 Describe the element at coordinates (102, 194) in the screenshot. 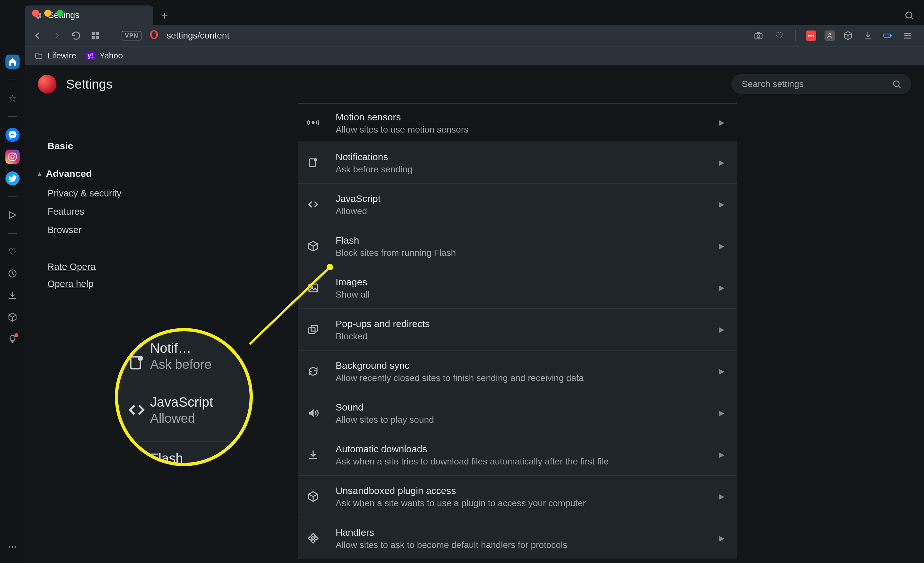

I see `nav-privacy: Privacy & security` at that location.